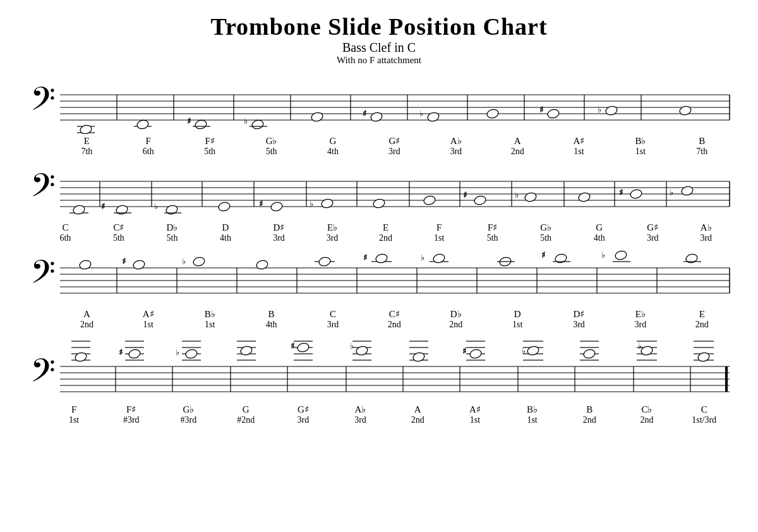 The image size is (758, 532). I want to click on staff-row-1: 𝄢, so click(379, 118).